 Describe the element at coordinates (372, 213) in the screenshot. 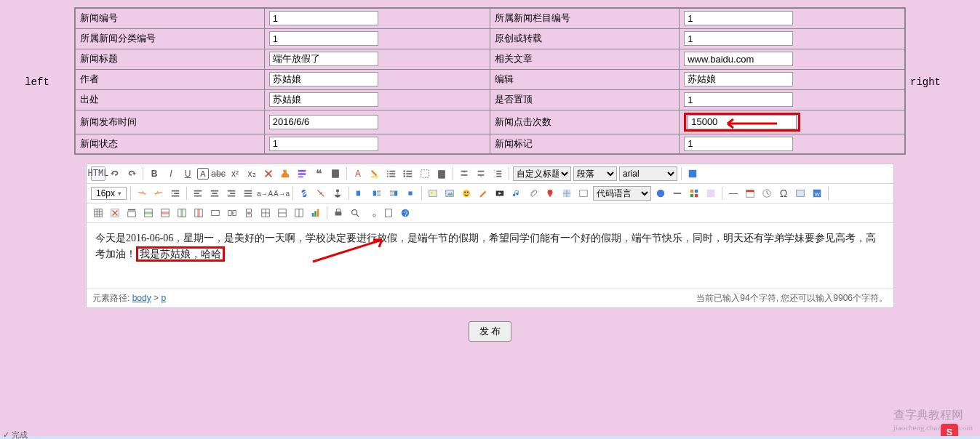

I see `searchreplace-button` at that location.